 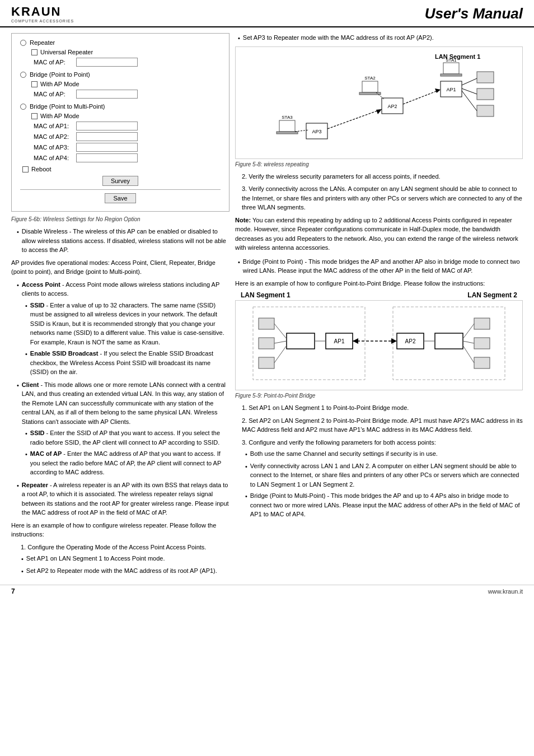 What do you see at coordinates (120, 499) in the screenshot?
I see `repeater-section-text: • Repeater - A wireless repeater is an A…` at bounding box center [120, 499].